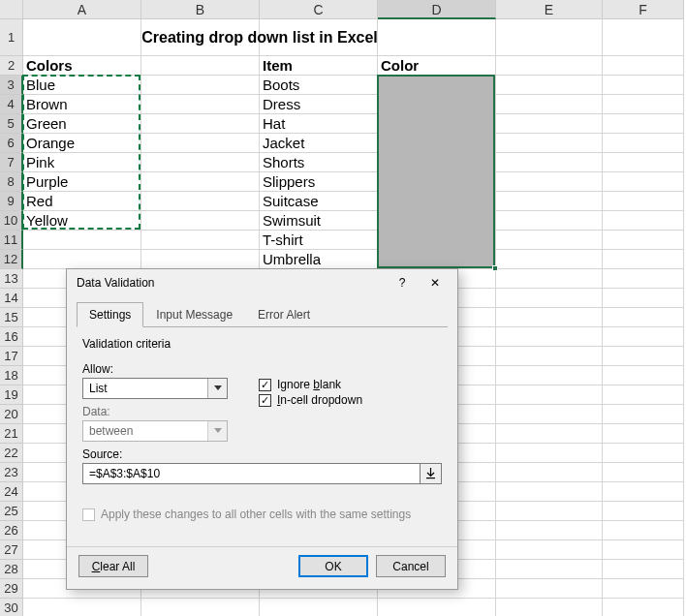 Image resolution: width=686 pixels, height=616 pixels. Describe the element at coordinates (201, 66) in the screenshot. I see `cell-B2` at that location.